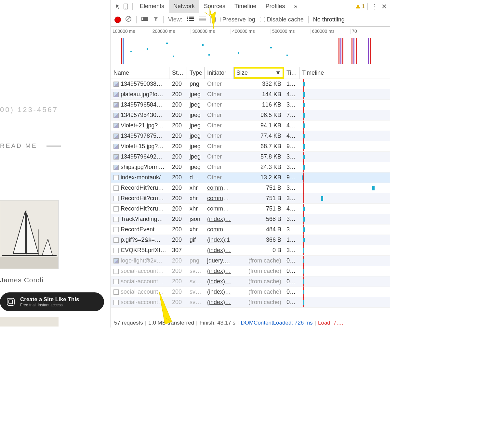  Describe the element at coordinates (292, 188) in the screenshot. I see `cell-time: 30…` at that location.